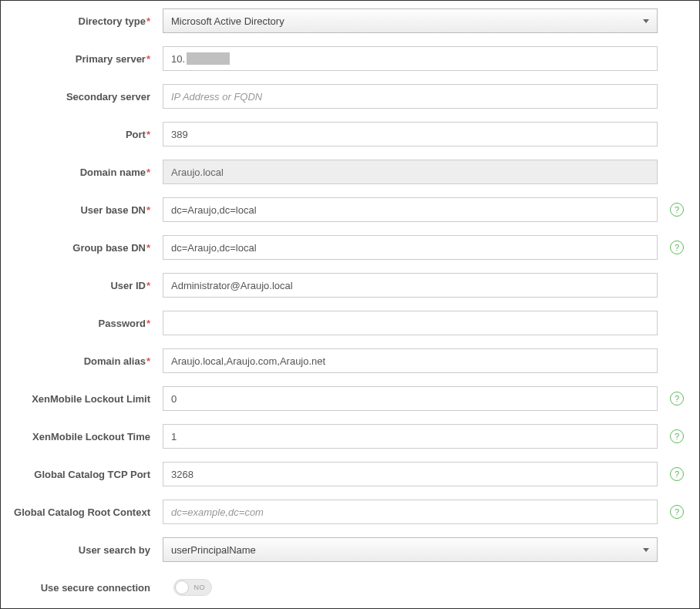 This screenshot has width=700, height=609. I want to click on row-user-search-by: User search by userPrincipalName, so click(346, 550).